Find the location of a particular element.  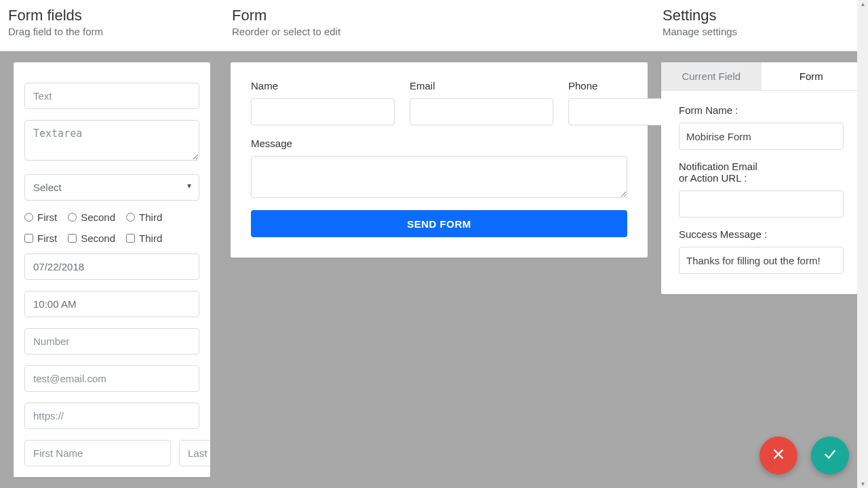

notify-setting-input is located at coordinates (761, 204).